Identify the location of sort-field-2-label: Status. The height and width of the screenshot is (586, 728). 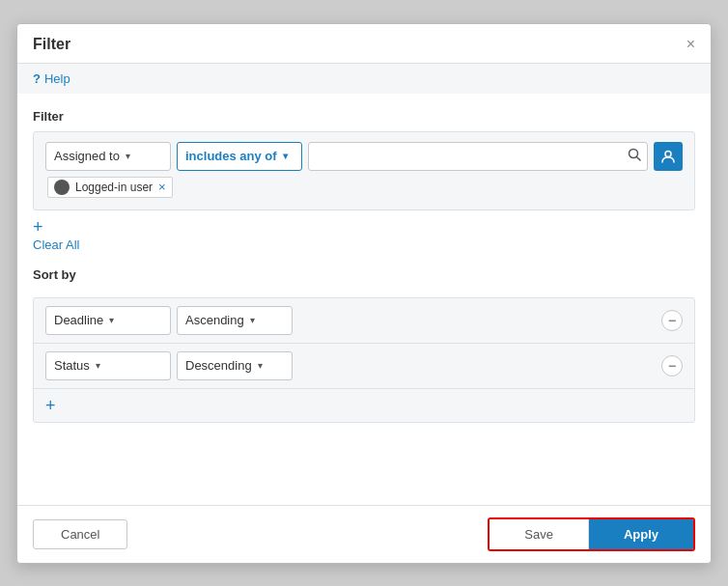
(71, 365).